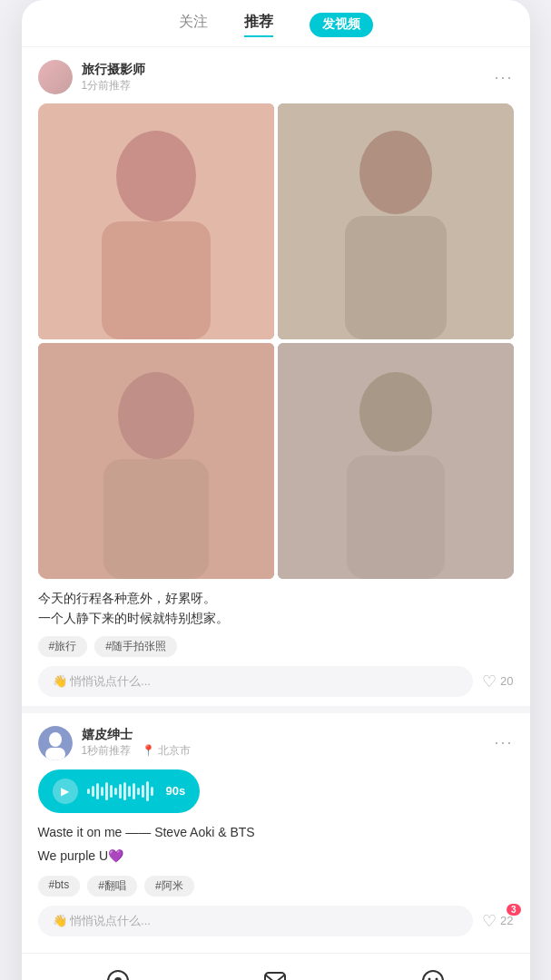 This screenshot has height=980, width=551. Describe the element at coordinates (276, 24) in the screenshot. I see `top-nav: 关注 推荐 发视频` at that location.